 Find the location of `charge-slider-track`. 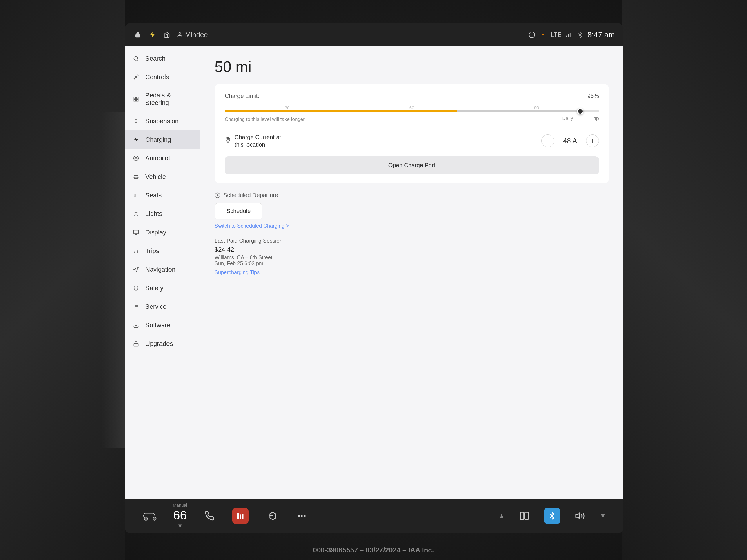

charge-slider-track is located at coordinates (412, 111).